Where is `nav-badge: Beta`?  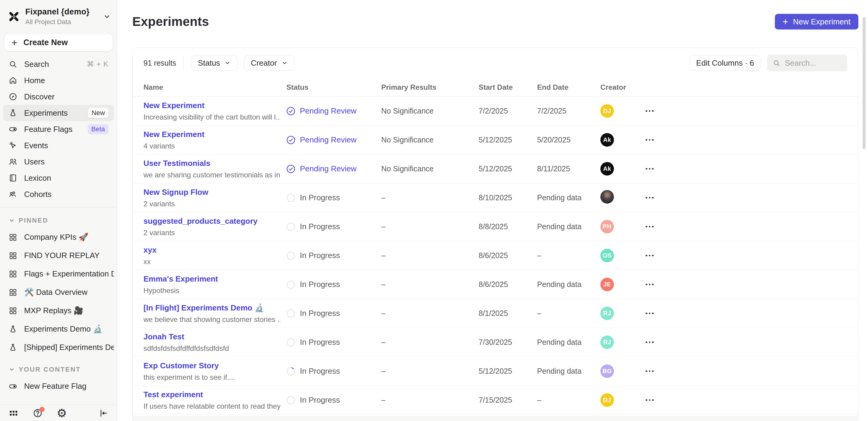
nav-badge: Beta is located at coordinates (98, 129).